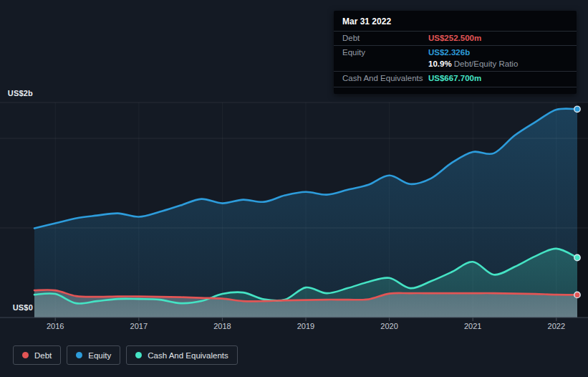 This screenshot has height=377, width=588. Describe the element at coordinates (456, 52) in the screenshot. I see `tooltip-equity-row: Equity US$2.326b` at that location.